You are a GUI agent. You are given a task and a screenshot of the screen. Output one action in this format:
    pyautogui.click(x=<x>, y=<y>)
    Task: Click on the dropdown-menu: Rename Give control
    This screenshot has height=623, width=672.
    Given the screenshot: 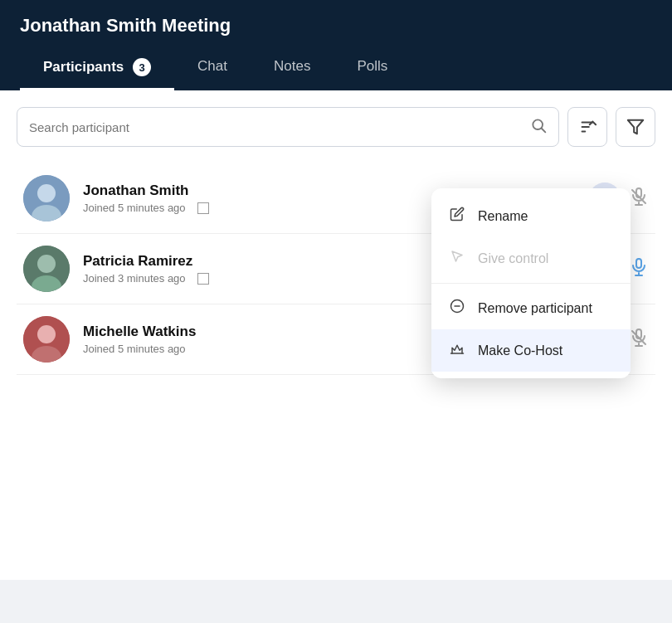 What is the action you would take?
    pyautogui.click(x=531, y=284)
    